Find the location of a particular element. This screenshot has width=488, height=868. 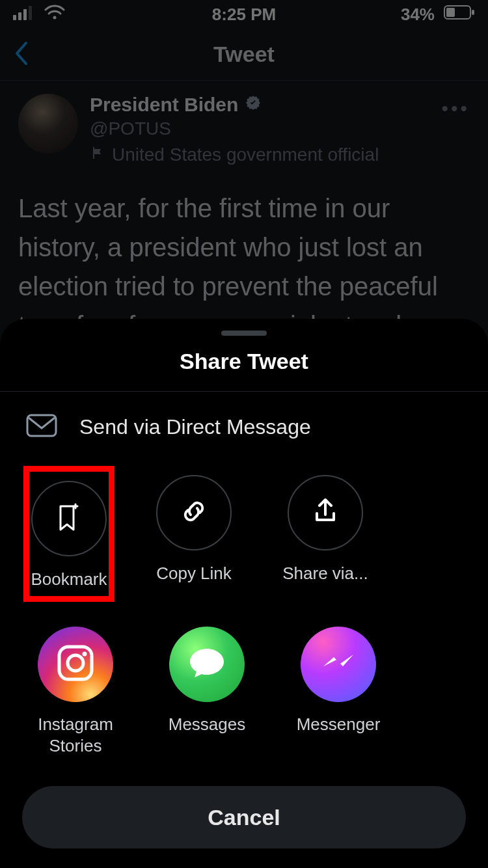

send-dm-label: Send via Direct Message is located at coordinates (195, 427).